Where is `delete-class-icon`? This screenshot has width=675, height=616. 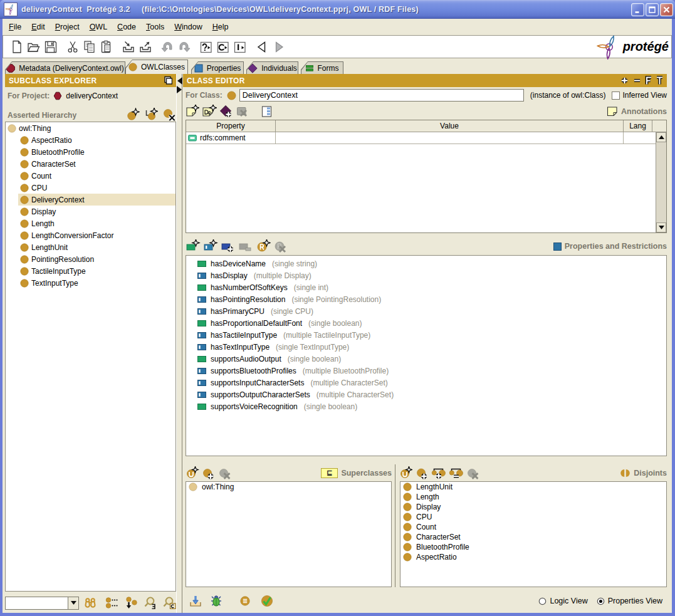
delete-class-icon is located at coordinates (169, 115).